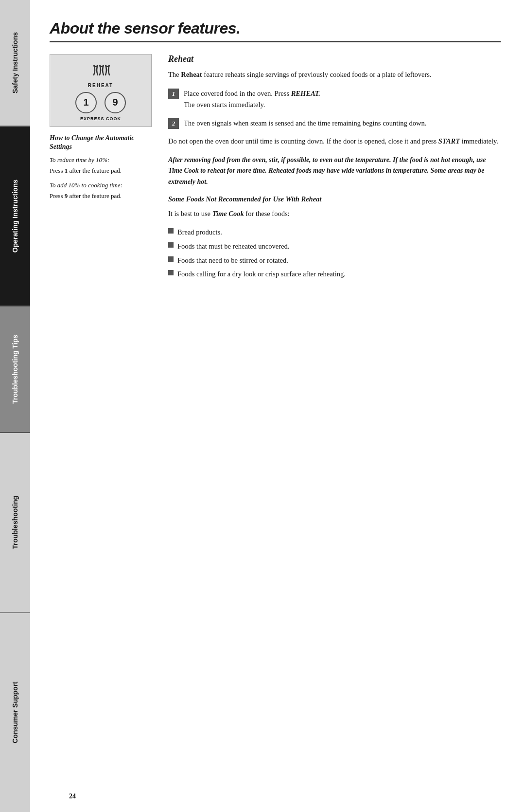 This screenshot has height=812, width=525. Describe the element at coordinates (101, 71) in the screenshot. I see `steam-symbol` at that location.